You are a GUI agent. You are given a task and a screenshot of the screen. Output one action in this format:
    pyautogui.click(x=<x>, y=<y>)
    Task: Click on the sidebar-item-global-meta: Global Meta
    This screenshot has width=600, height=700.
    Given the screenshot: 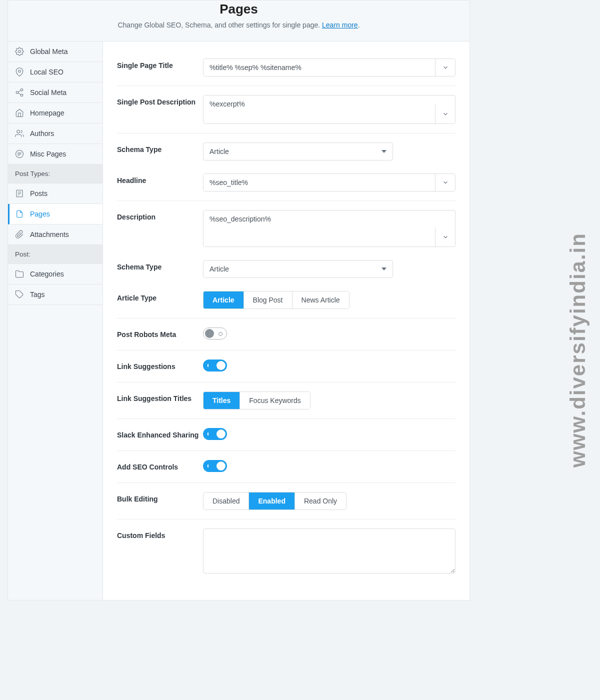 What is the action you would take?
    pyautogui.click(x=55, y=52)
    